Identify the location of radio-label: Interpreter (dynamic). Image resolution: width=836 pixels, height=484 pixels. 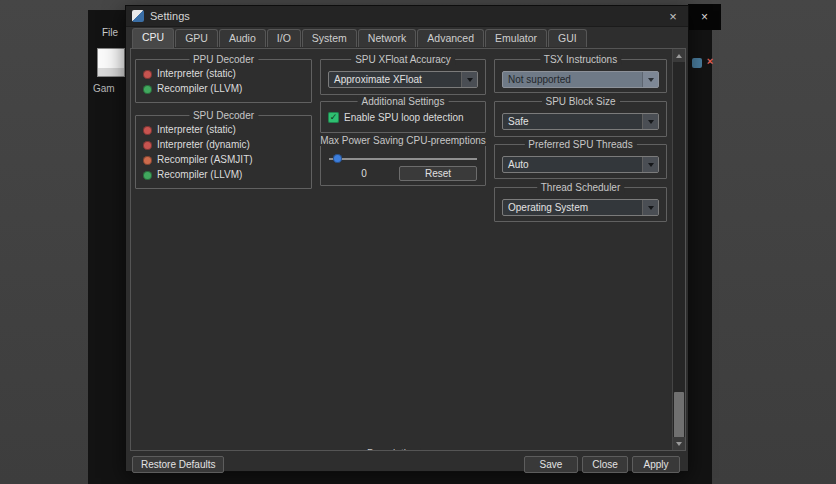
(204, 145).